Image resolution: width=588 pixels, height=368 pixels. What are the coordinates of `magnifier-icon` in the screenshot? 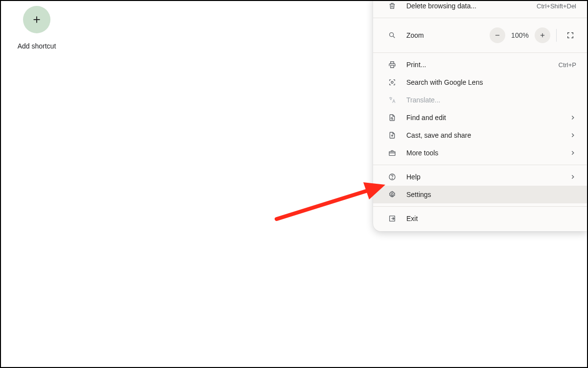 It's located at (392, 35).